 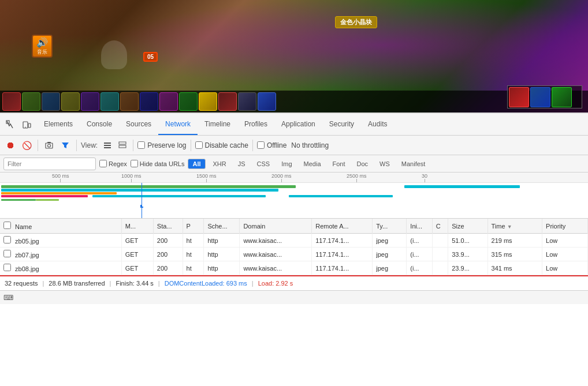 What do you see at coordinates (134, 164) in the screenshot?
I see `hide-data-urls-input` at bounding box center [134, 164].